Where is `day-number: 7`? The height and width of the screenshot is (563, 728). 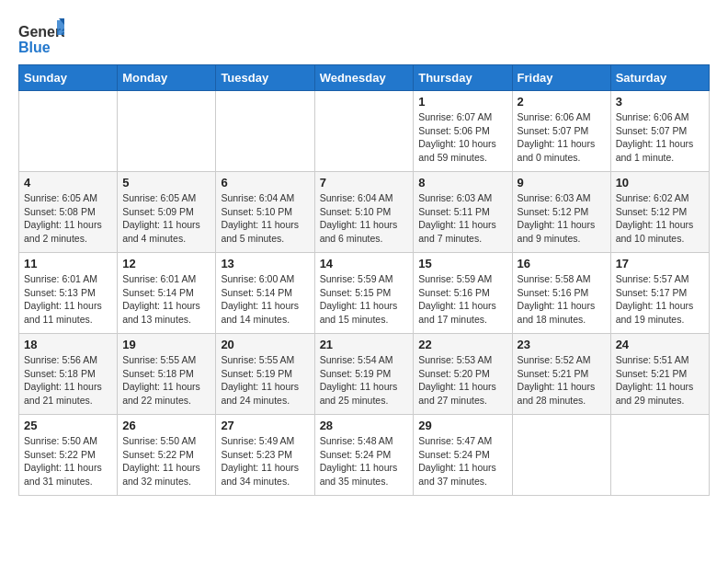
day-number: 7 is located at coordinates (364, 182).